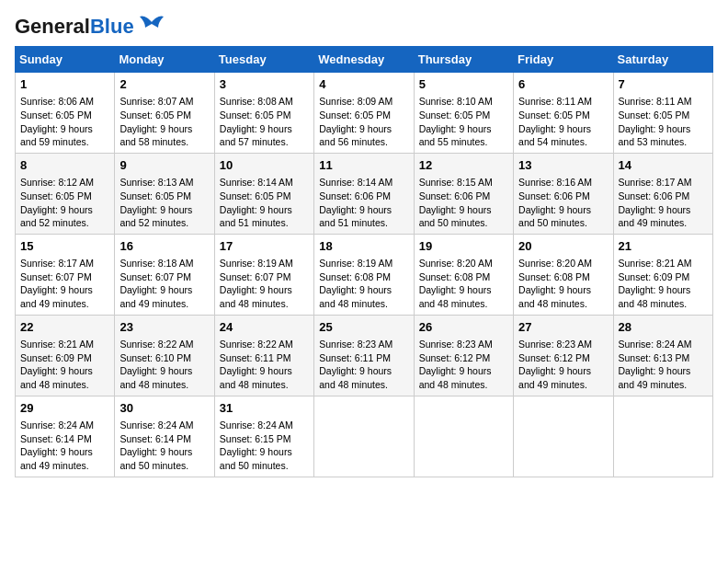 The width and height of the screenshot is (728, 563). What do you see at coordinates (463, 355) in the screenshot?
I see `calendar-cell: 26 Sunrise: 8:23 AM Sunset: 6:12 PM Dayl…` at bounding box center [463, 355].